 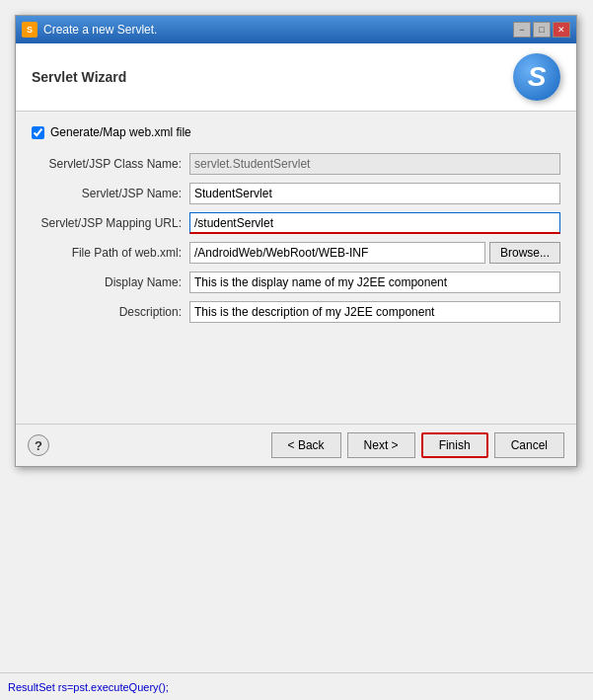 What do you see at coordinates (89, 687) in the screenshot?
I see `ide-bottom-text: ResultSet rs=pst.executeQuery();` at bounding box center [89, 687].